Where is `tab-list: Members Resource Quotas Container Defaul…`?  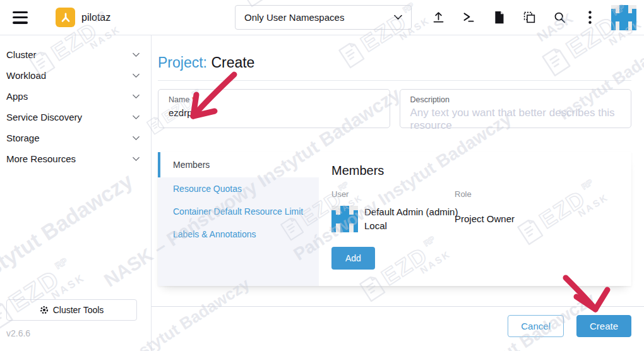 tab-list: Members Resource Quotas Container Defaul… is located at coordinates (239, 219).